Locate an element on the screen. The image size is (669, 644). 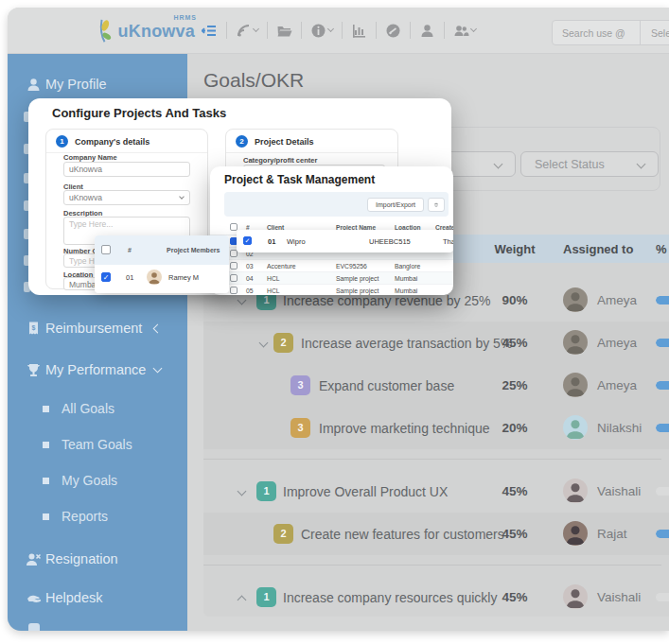
sidebar-item-all-goals: All Goals is located at coordinates (97, 409).